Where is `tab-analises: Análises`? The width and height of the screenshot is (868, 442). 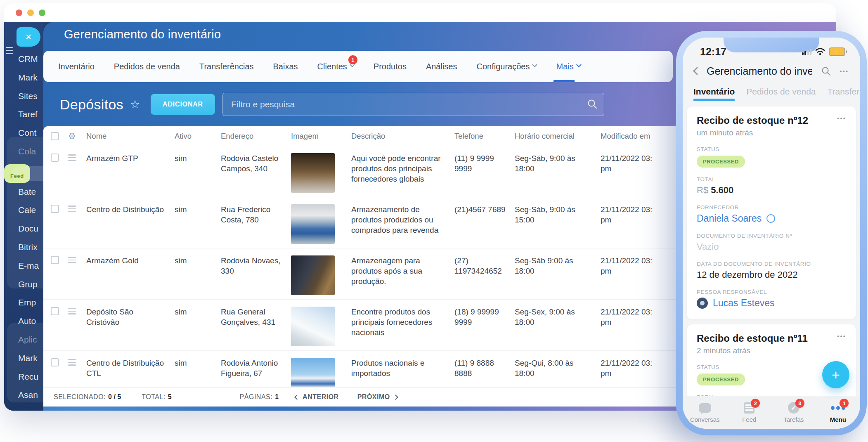 tab-analises: Análises is located at coordinates (442, 66).